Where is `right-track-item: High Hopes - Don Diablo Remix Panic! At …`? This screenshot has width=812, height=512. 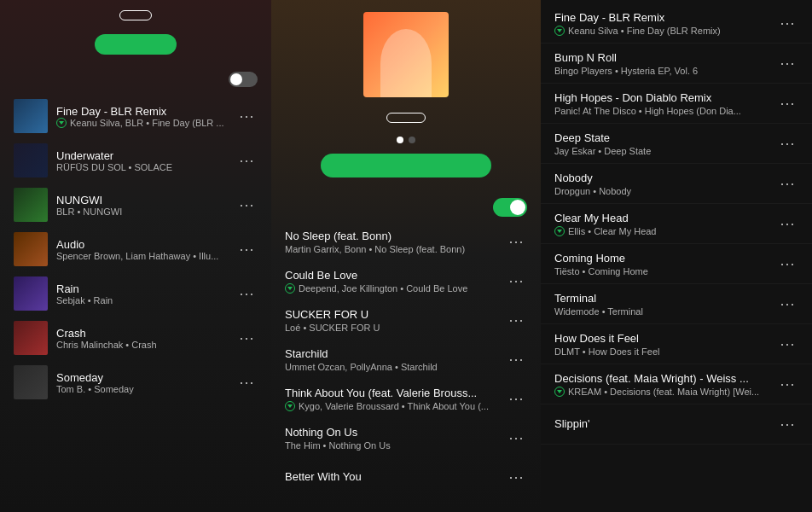
right-track-item: High Hopes - Don Diablo Remix Panic! At … is located at coordinates (676, 104).